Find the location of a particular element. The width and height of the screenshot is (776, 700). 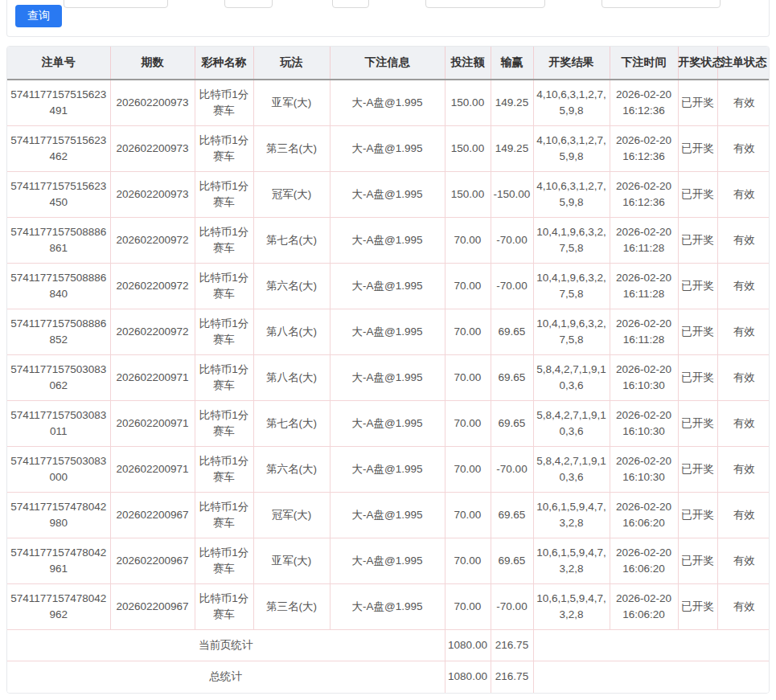

cell-bet-time: 2026-02-20 16:10:30 is located at coordinates (643, 469).